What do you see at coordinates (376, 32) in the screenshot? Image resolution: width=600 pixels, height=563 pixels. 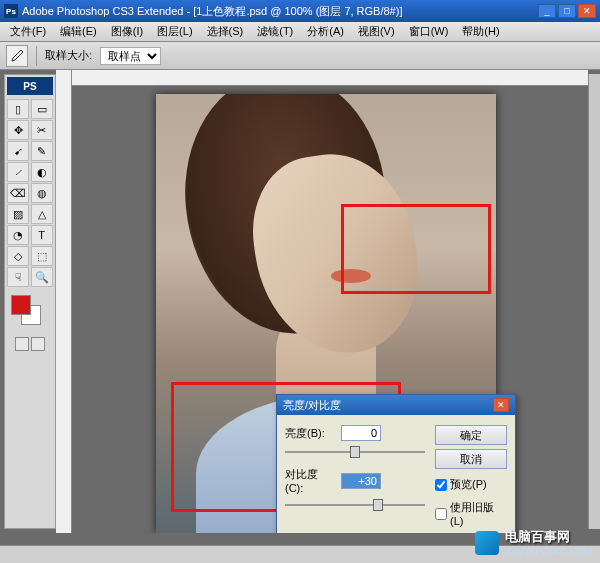 I see `menu-view: 视图(V)` at bounding box center [376, 32].